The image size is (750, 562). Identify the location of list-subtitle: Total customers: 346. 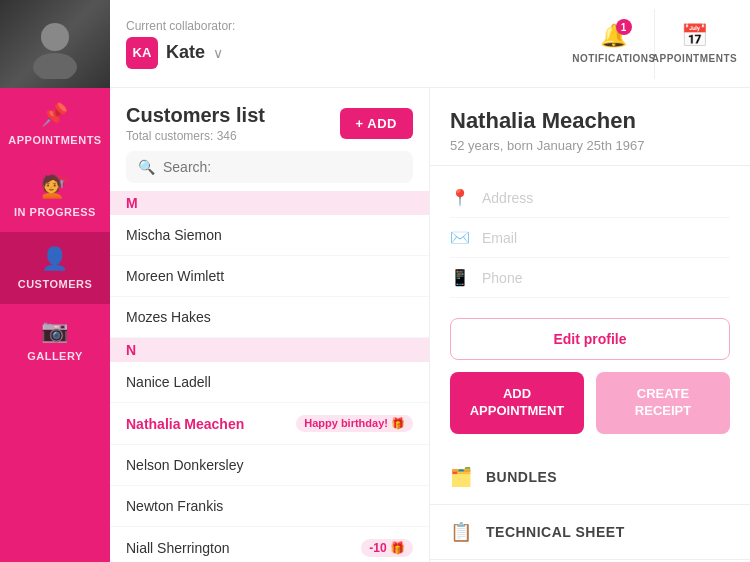
(196, 136).